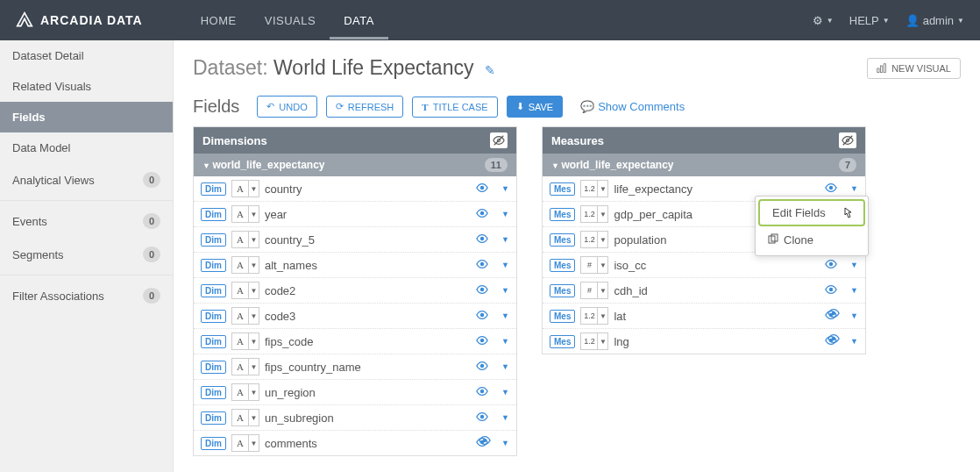 The width and height of the screenshot is (980, 472). I want to click on menu-edit-fields: Edit Fields, so click(812, 212).